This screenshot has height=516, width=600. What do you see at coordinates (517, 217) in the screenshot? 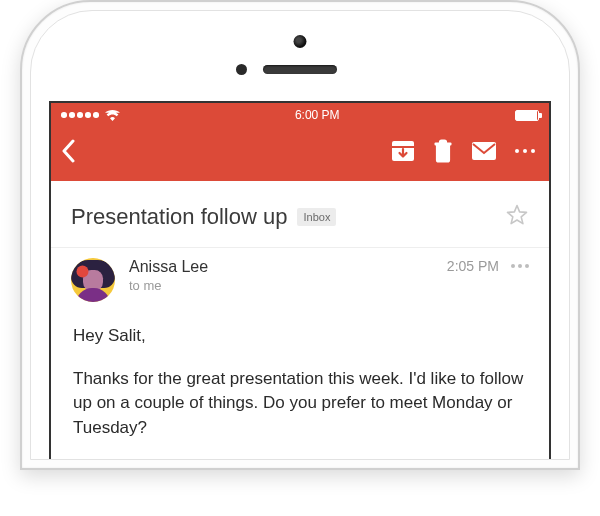
I see `star-button` at bounding box center [517, 217].